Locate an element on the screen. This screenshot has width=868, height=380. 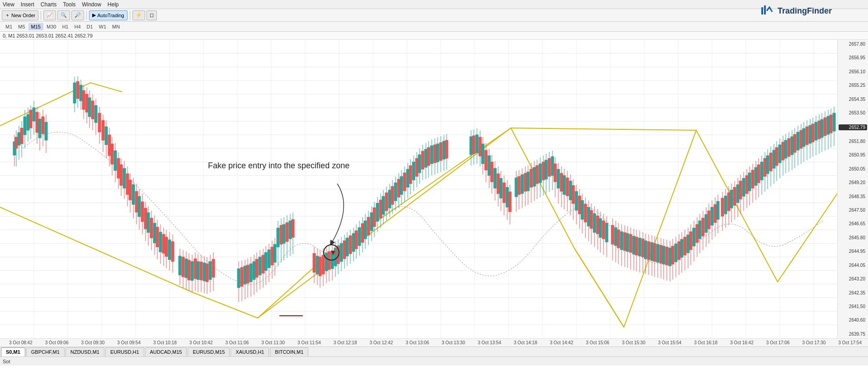
objects-icon: ◻ is located at coordinates (152, 15).